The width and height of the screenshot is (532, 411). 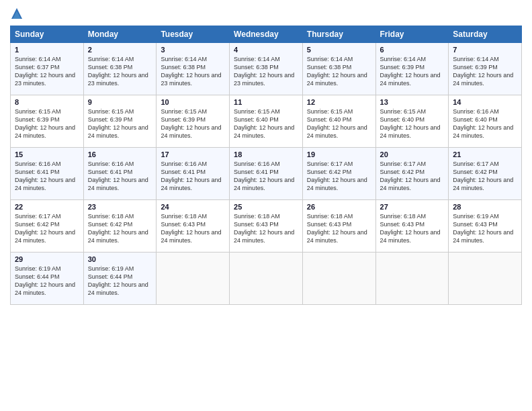 I want to click on logo-icon, so click(x=17, y=13).